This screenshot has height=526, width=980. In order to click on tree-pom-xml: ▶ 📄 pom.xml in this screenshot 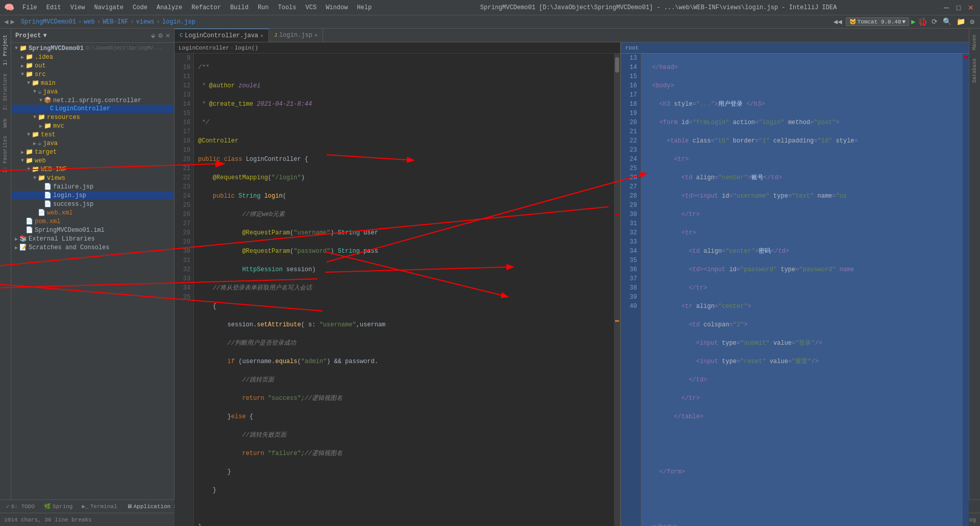, I will do `click(93, 222)`.